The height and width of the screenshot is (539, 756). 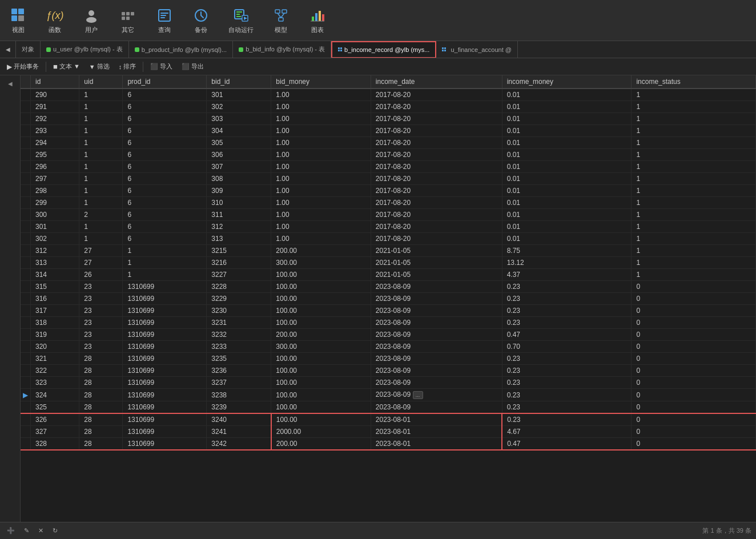 I want to click on refresh-btn: ↻, so click(x=55, y=531).